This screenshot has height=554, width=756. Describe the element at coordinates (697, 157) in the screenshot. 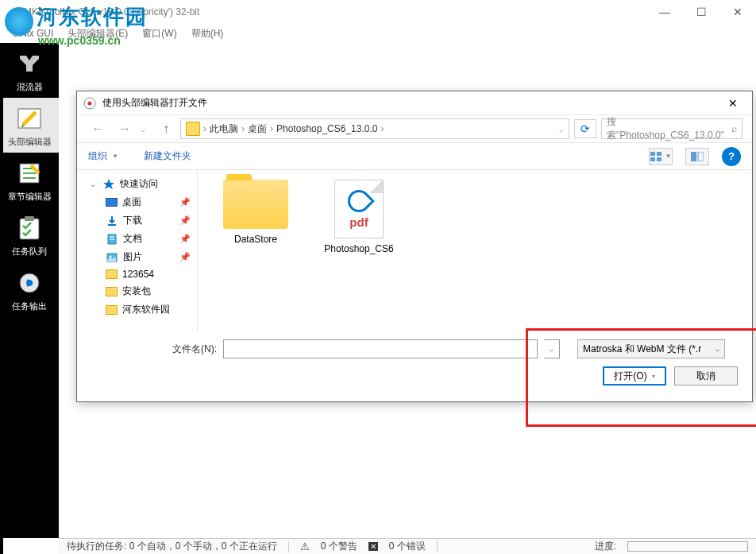

I see `preview-pane-button` at that location.